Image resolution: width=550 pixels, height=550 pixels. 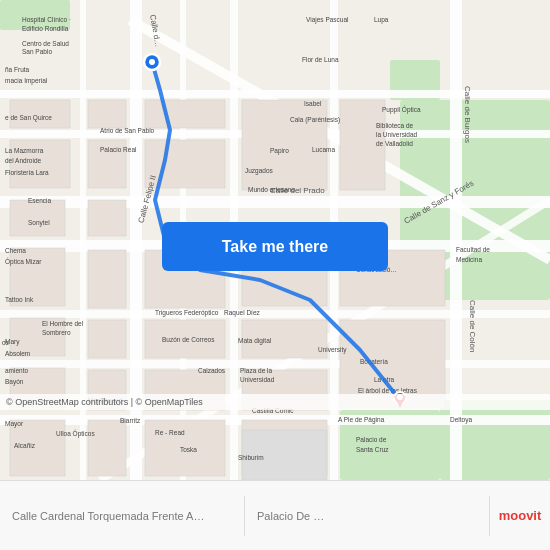 I want to click on svg-text: Esencia, so click(x=40, y=200).